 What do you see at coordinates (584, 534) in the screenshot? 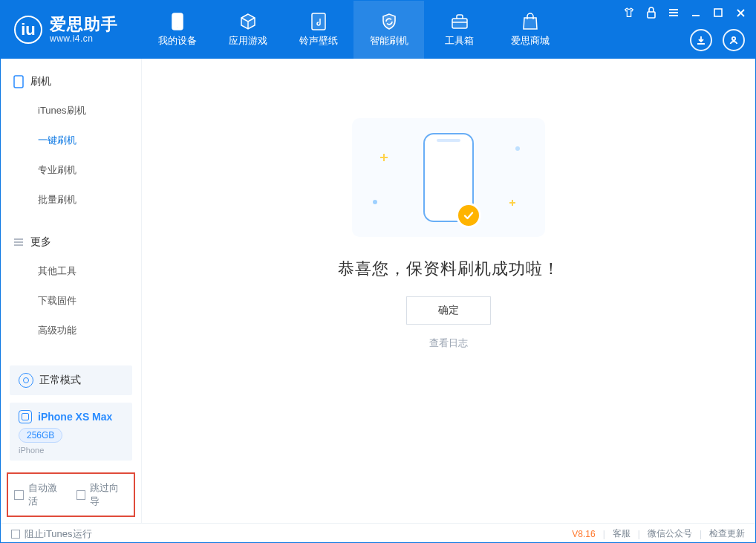
I see `version-label: V8.16` at bounding box center [584, 534].